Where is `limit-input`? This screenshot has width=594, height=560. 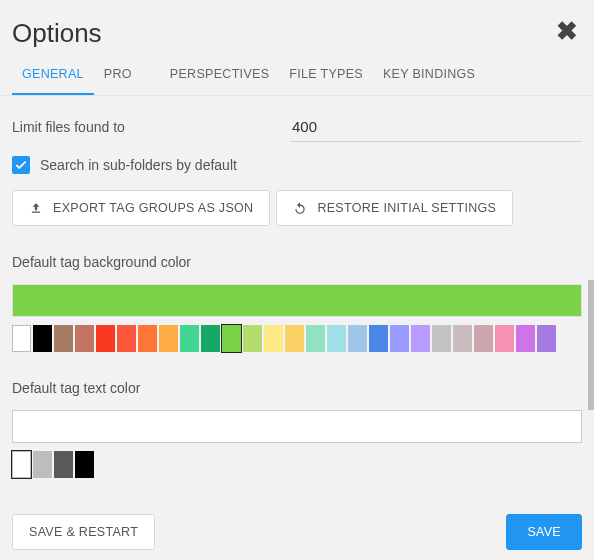
limit-input is located at coordinates (436, 127).